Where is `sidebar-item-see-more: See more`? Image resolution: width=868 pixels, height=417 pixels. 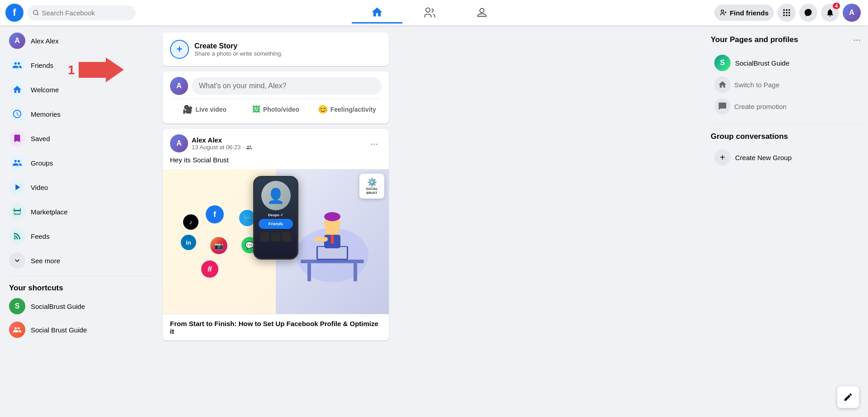
sidebar-item-see-more: See more is located at coordinates (81, 261).